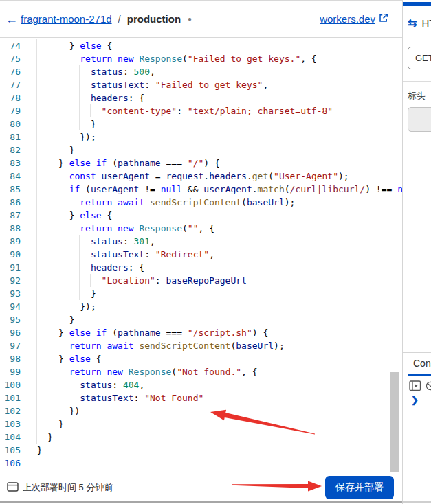 The image size is (431, 504). What do you see at coordinates (10, 280) in the screenshot?
I see `line-number: 92` at bounding box center [10, 280].